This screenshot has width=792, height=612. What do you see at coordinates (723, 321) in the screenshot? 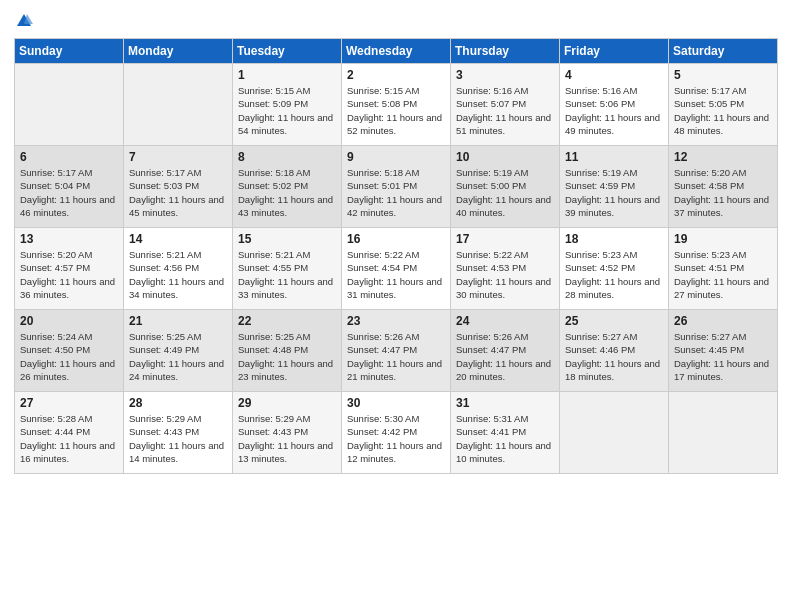
I see `day-number: 26` at bounding box center [723, 321].